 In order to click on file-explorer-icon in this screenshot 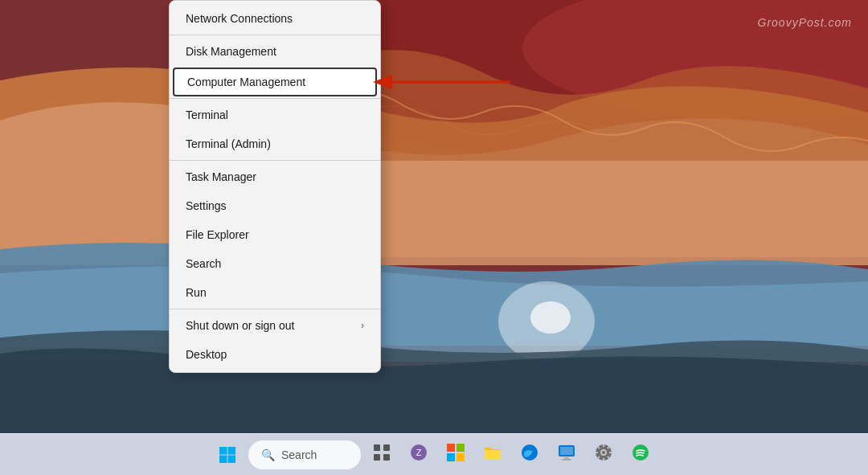, I will do `click(493, 455)`.